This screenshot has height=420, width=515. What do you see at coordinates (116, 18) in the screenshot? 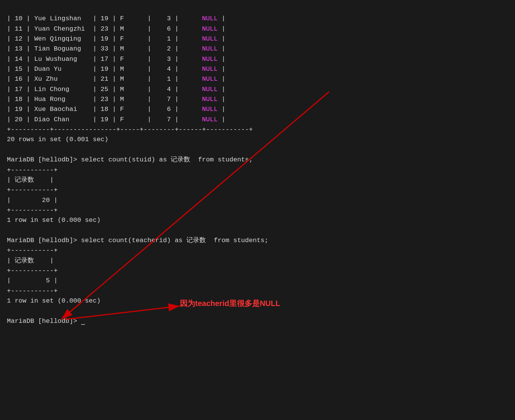
I see `table-row: | 10 | Yue Lingshan | 19 | F | 3 | NULL …` at bounding box center [116, 18].